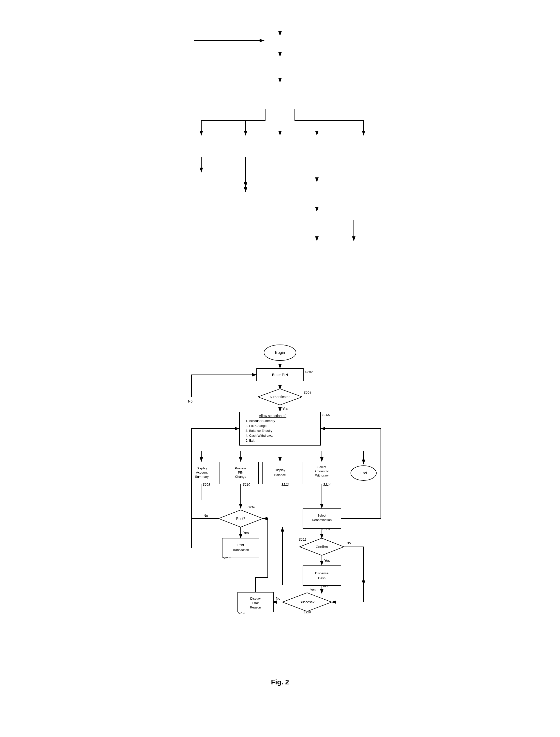  I want to click on print-trans-label2: Transaction, so click(241, 550).